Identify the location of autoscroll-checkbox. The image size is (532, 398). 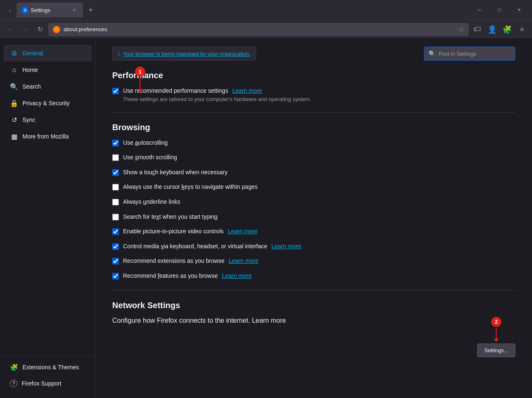
(116, 143).